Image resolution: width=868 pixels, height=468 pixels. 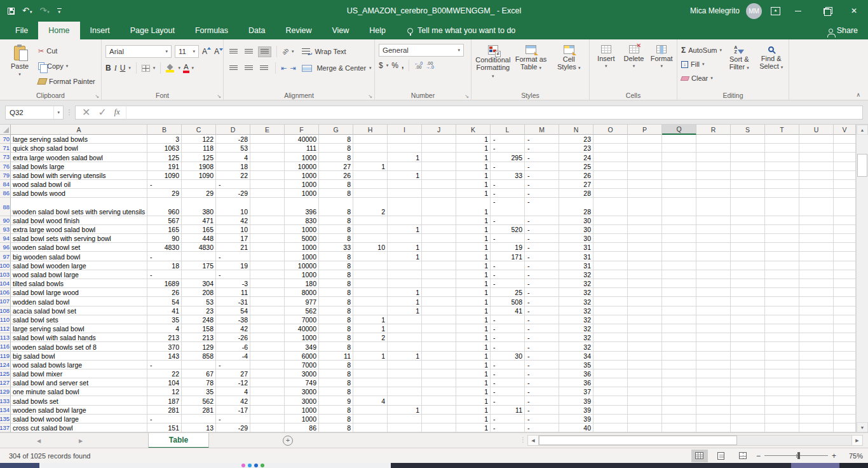 I want to click on cell-B97: -, so click(x=165, y=256).